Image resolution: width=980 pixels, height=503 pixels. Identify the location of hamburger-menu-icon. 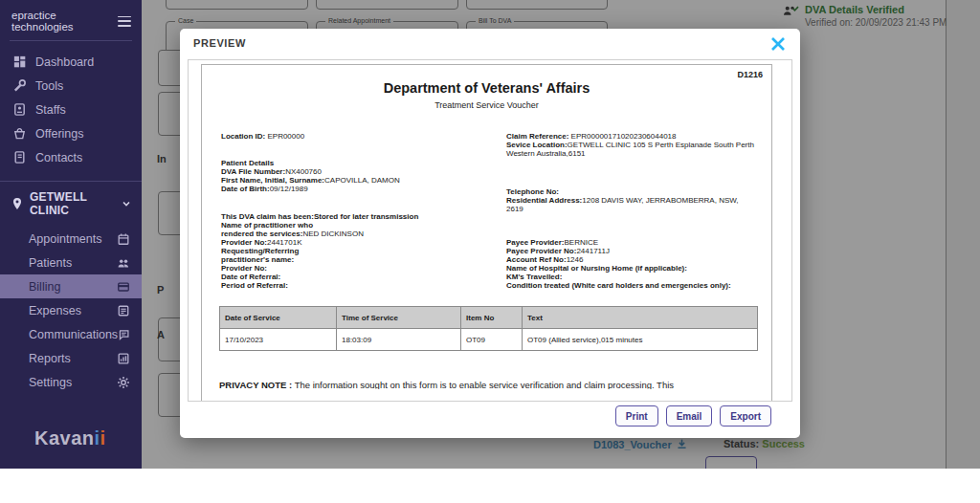
(124, 21).